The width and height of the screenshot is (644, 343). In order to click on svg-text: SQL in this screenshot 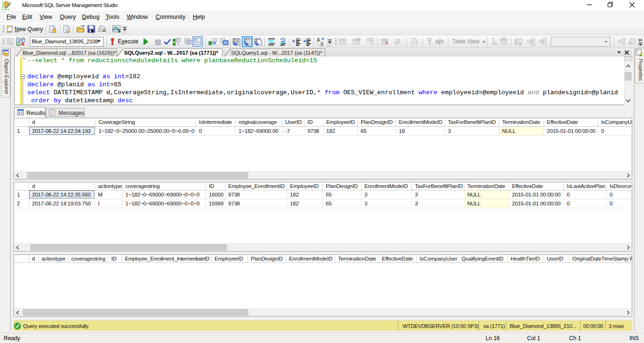, I will do `click(415, 42)`.